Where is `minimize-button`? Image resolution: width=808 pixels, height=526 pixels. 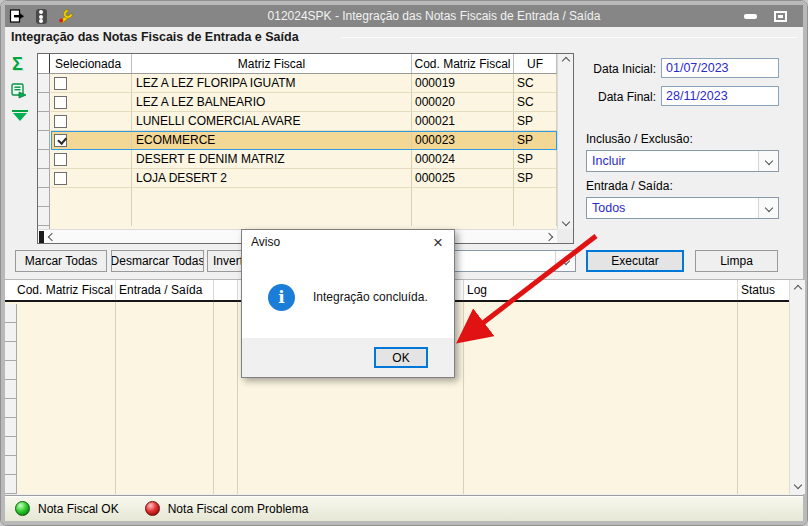 minimize-button is located at coordinates (750, 16).